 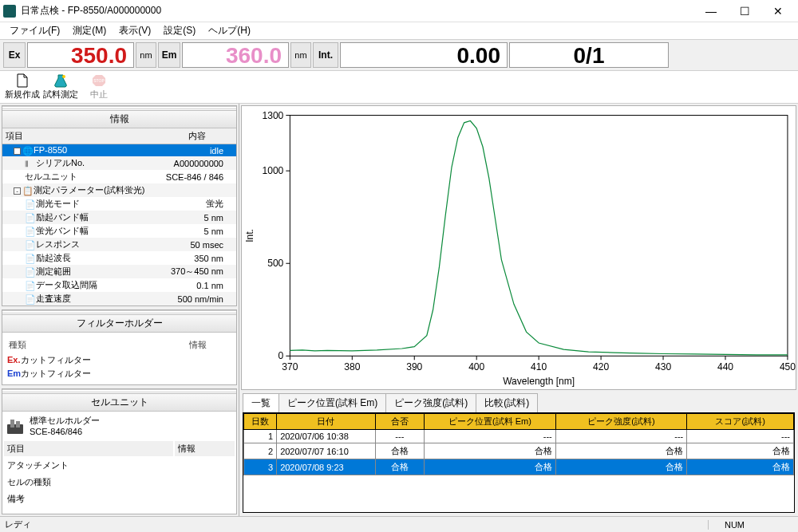 What do you see at coordinates (61, 94) in the screenshot?
I see `measure-label: 試料測定` at bounding box center [61, 94].